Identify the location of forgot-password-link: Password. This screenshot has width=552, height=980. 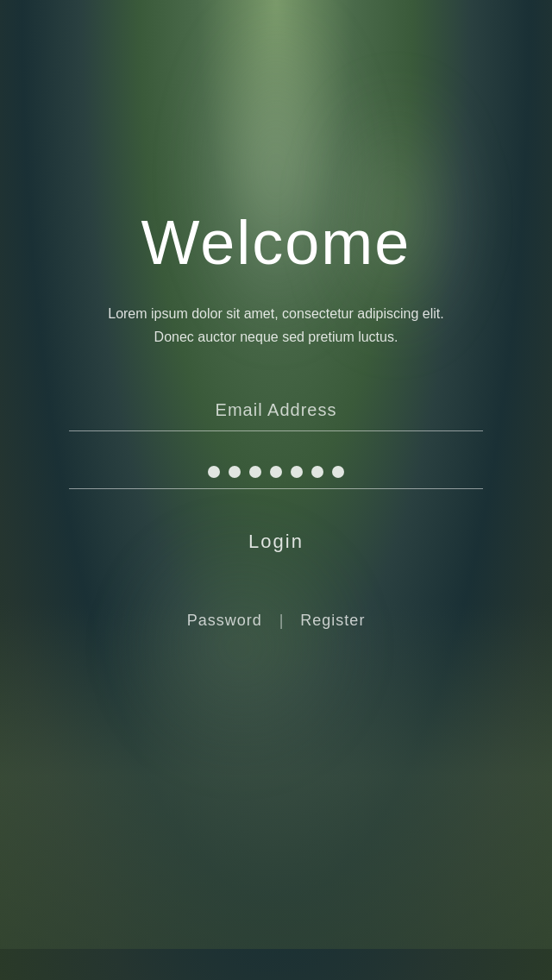
(224, 621).